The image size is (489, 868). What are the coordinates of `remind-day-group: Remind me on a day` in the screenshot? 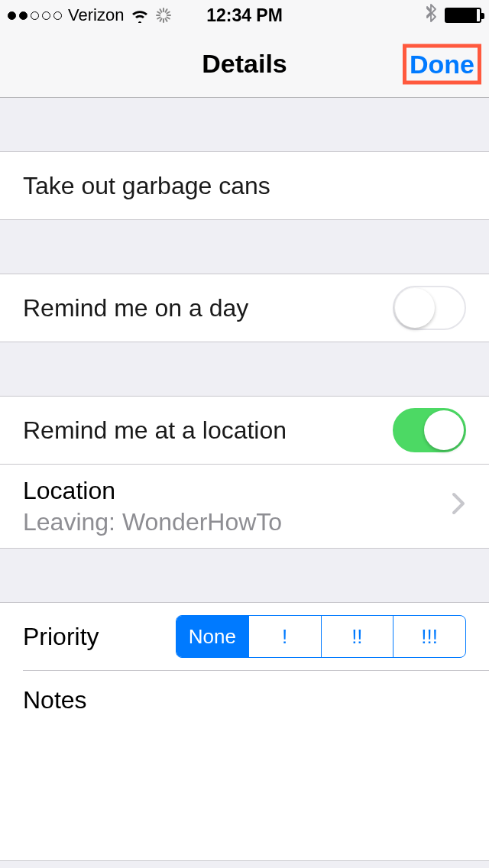 It's located at (244, 308).